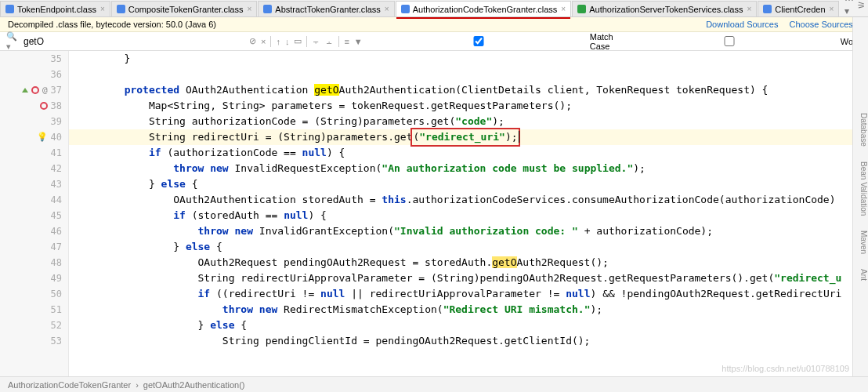 The height and width of the screenshot is (392, 868). What do you see at coordinates (491, 42) in the screenshot?
I see `match-case-toggle: Match Case` at bounding box center [491, 42].